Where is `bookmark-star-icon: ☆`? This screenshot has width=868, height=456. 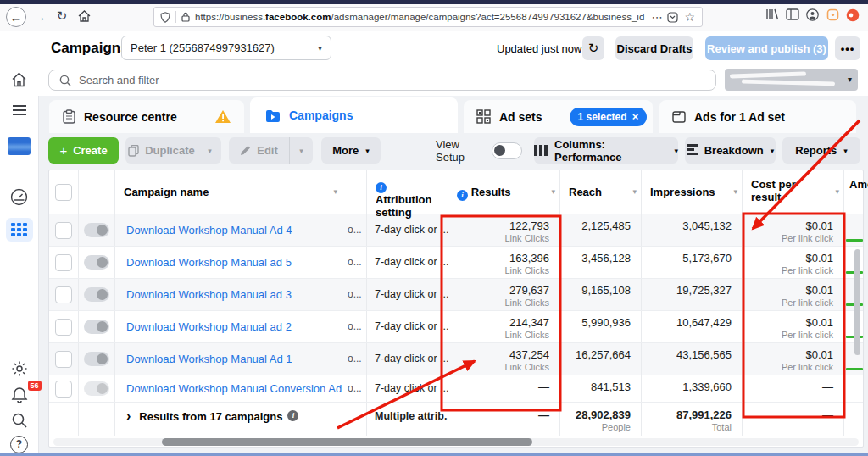 bookmark-star-icon: ☆ is located at coordinates (690, 17).